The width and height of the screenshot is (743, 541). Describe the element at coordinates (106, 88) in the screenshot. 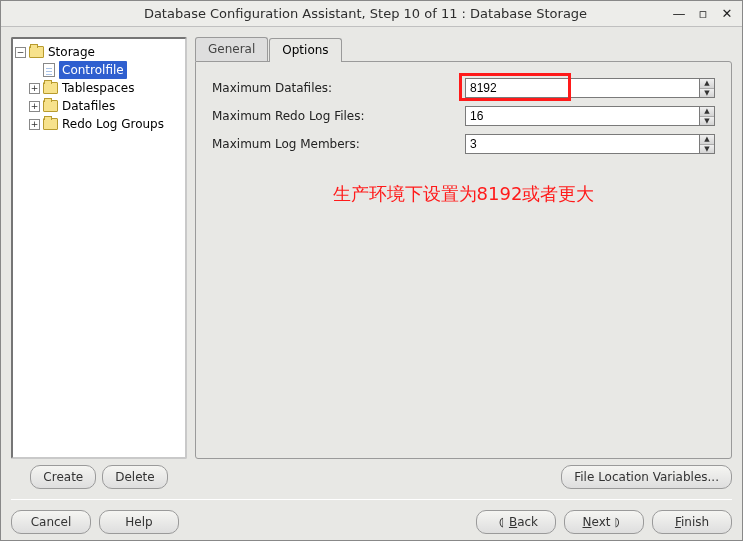

I see `tree-item-tablespaces: + Tablespaces` at that location.